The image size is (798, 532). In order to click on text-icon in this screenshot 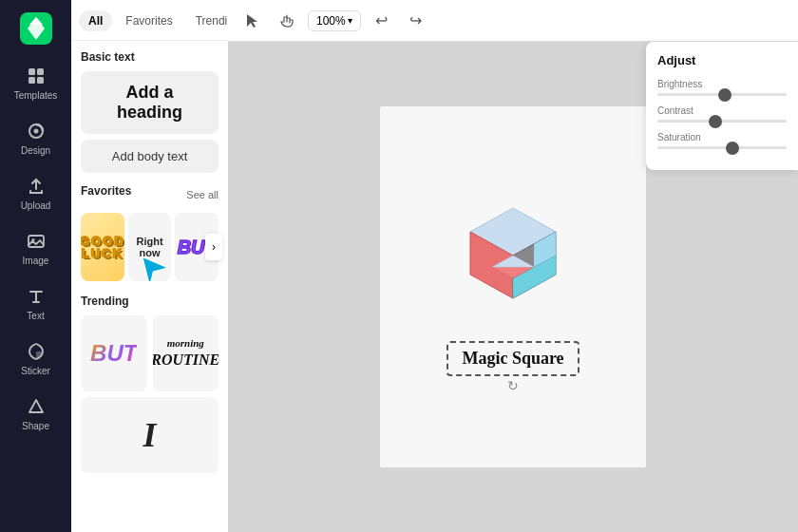, I will do `click(36, 296)`.